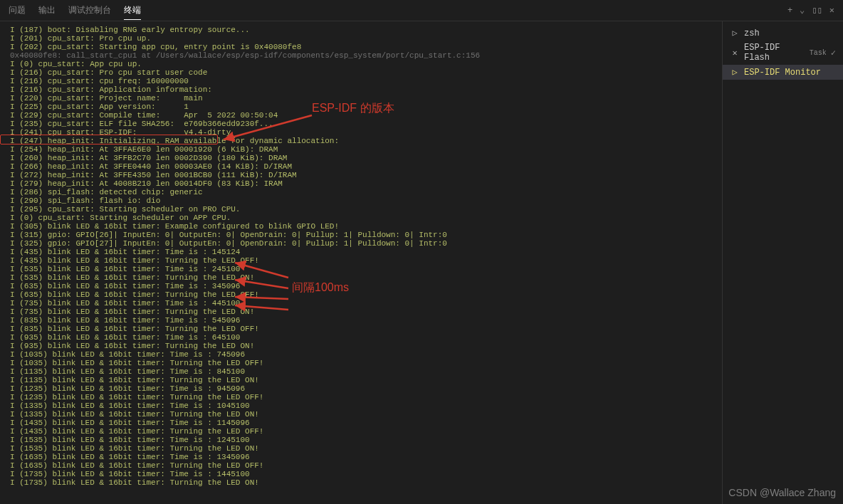  What do you see at coordinates (361, 73) in the screenshot?
I see `log-line: I (216) cpu_start: Pro cpu start user co…` at bounding box center [361, 73].